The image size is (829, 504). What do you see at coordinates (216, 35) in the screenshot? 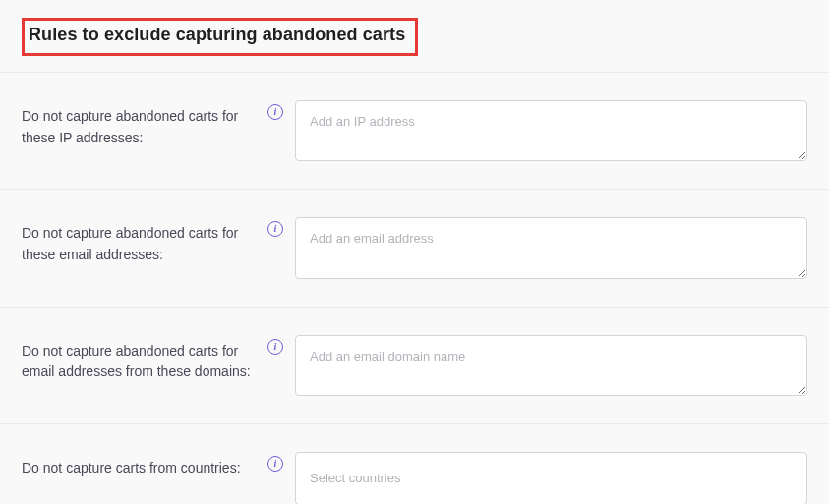
I see `section-title: Rules to exclude capturing abandoned car…` at bounding box center [216, 35].